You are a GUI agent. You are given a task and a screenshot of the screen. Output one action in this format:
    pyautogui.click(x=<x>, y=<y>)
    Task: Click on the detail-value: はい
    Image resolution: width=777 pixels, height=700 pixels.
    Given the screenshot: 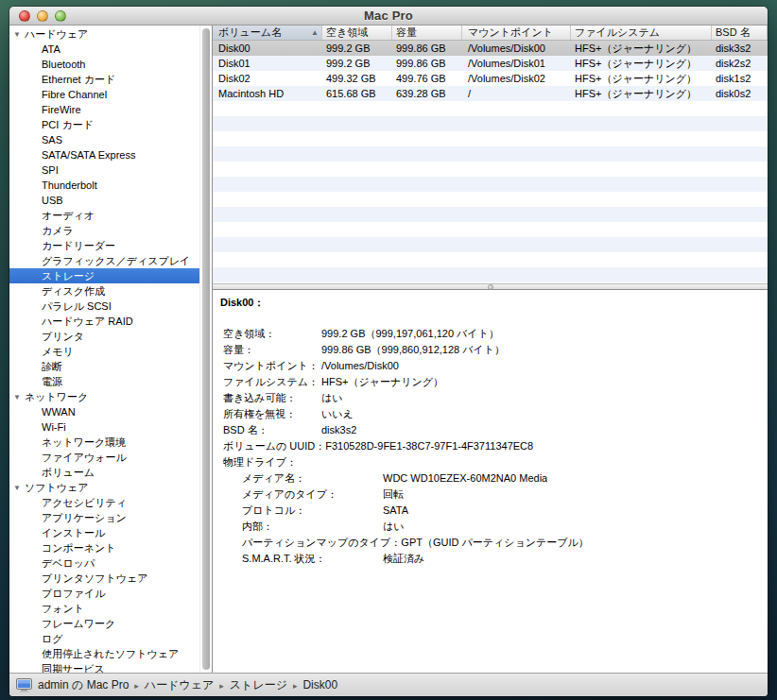 What is the action you would take?
    pyautogui.click(x=393, y=527)
    